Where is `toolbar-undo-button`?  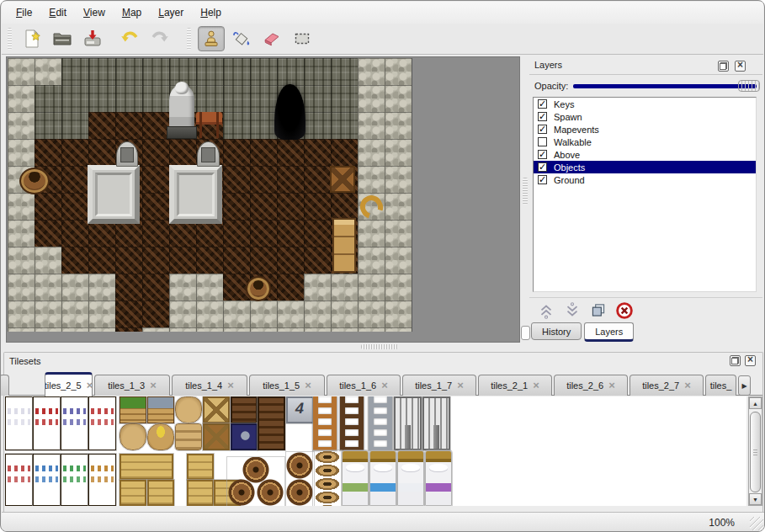 toolbar-undo-button is located at coordinates (130, 39).